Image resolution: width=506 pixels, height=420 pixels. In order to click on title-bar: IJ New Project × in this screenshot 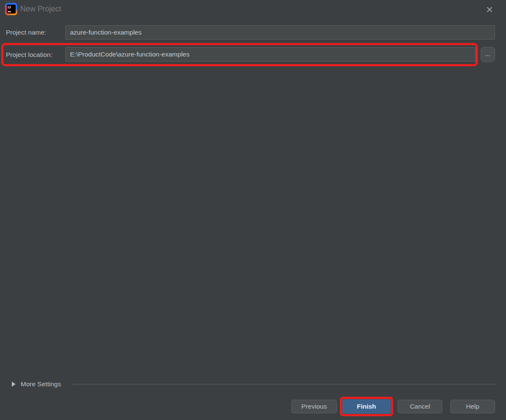, I will do `click(253, 10)`.